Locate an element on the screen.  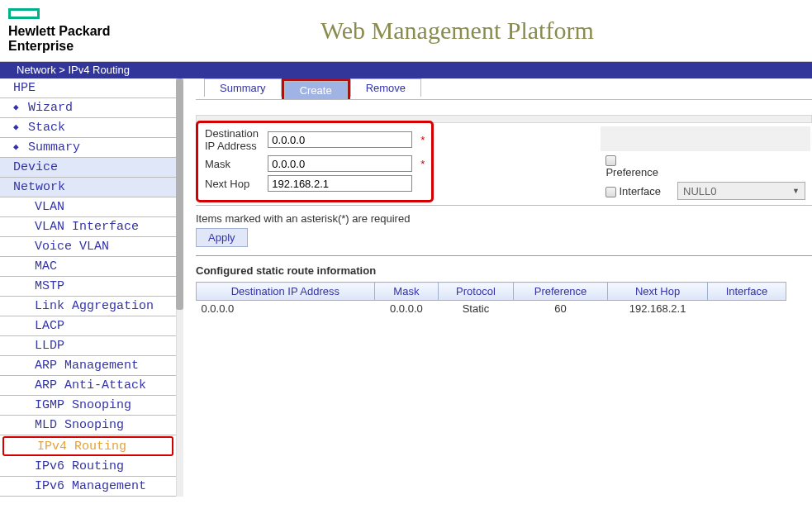
sidebar-item-summary: Summary is located at coordinates (88, 148).